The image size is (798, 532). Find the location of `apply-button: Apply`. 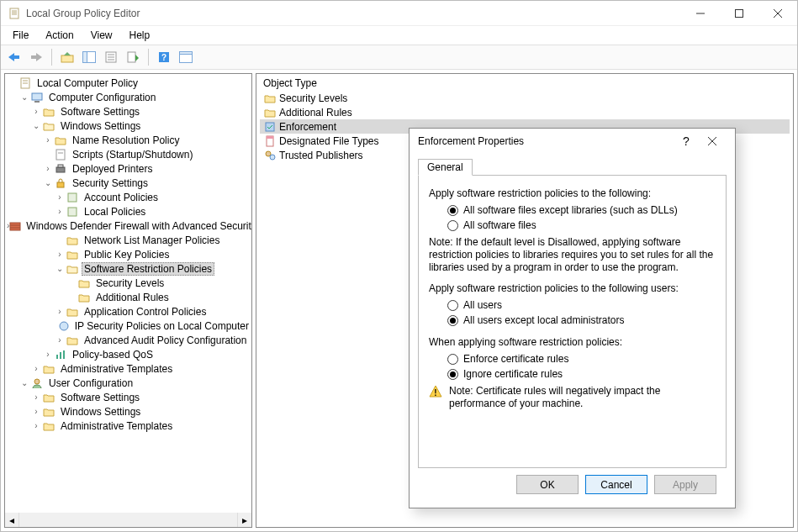

apply-button: Apply is located at coordinates (685, 484).